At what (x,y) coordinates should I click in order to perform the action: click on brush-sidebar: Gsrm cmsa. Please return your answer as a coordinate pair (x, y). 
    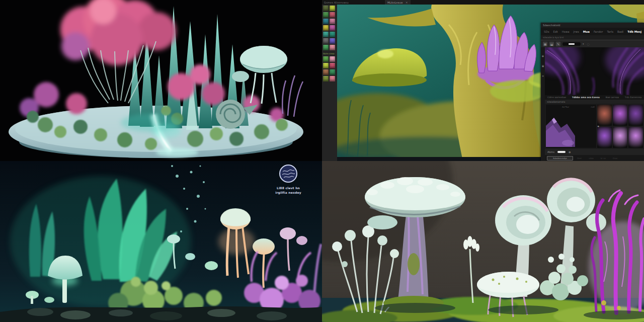
    Looking at the image, I should click on (330, 83).